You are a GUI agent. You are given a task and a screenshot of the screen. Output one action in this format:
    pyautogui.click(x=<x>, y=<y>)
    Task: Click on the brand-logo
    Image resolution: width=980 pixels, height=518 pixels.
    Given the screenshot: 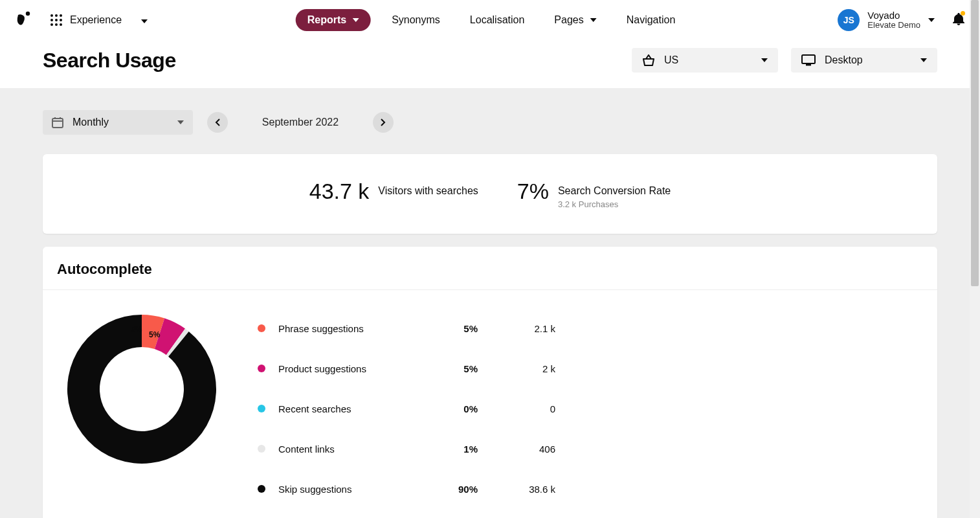 What is the action you would take?
    pyautogui.click(x=23, y=20)
    